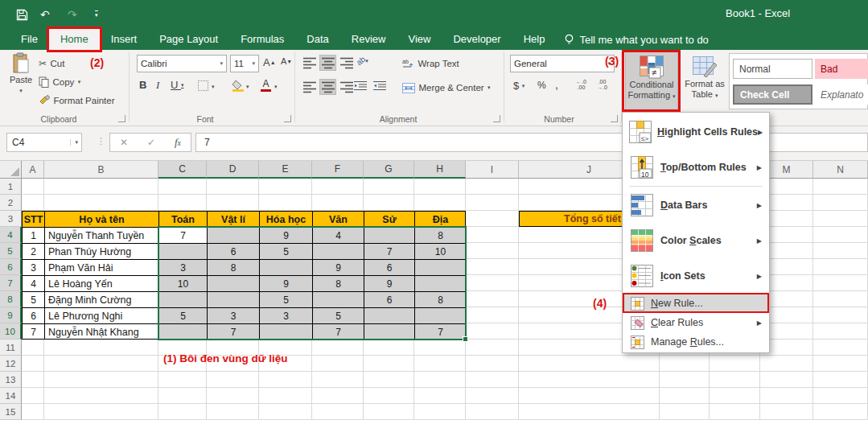  Describe the element at coordinates (557, 84) in the screenshot. I see `comma-style-button: ,` at that location.